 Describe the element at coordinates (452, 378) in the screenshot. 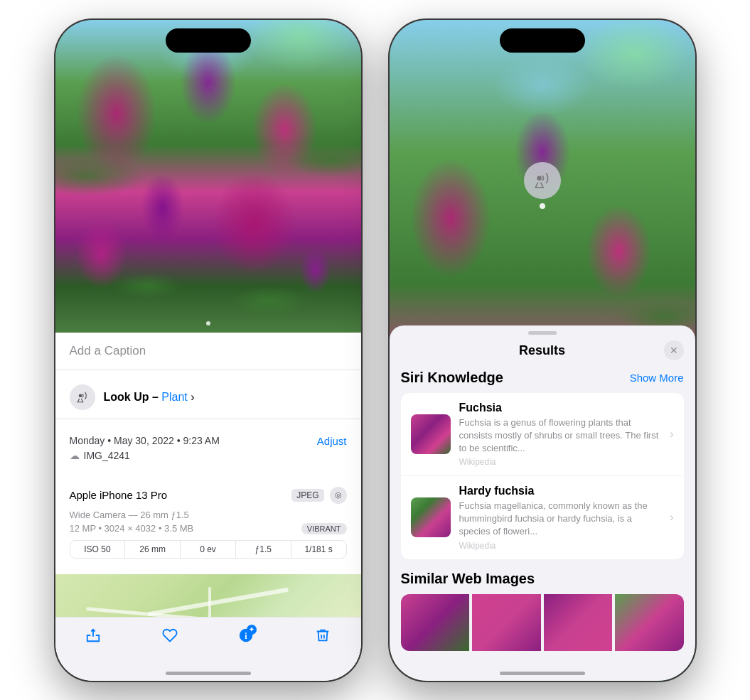

I see `siri-knowledge-title: Siri Knowledge` at that location.